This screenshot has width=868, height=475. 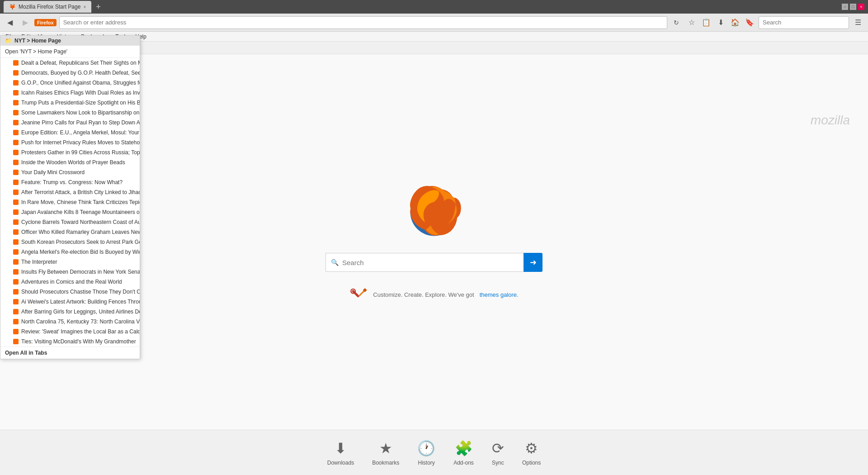 I want to click on sync-icon: ⟳, so click(x=498, y=448).